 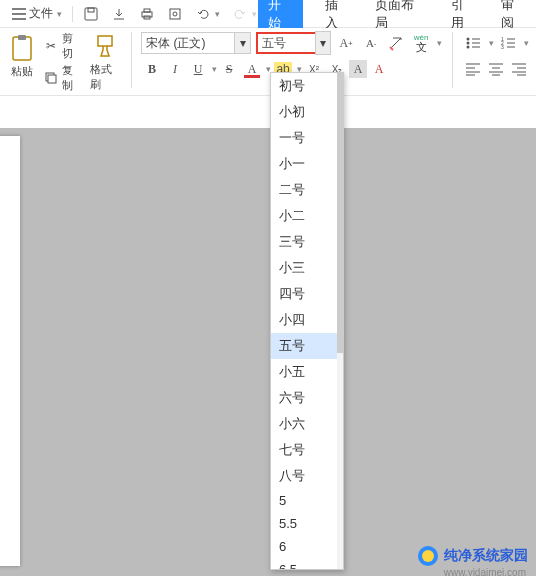 I want to click on cut-button: ✂剪切, so click(x=63, y=46).